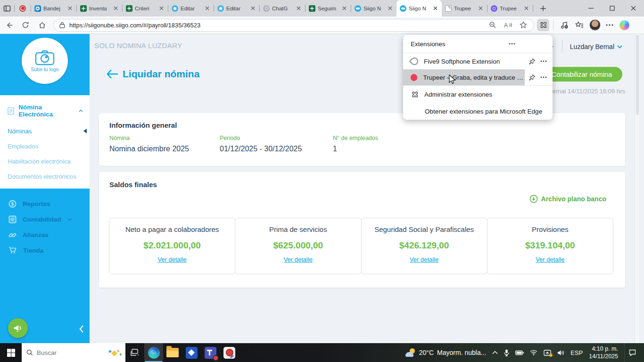  Describe the element at coordinates (277, 25) in the screenshot. I see `url-text: https://siigonube.siigo.com/#/payroll/18…` at that location.